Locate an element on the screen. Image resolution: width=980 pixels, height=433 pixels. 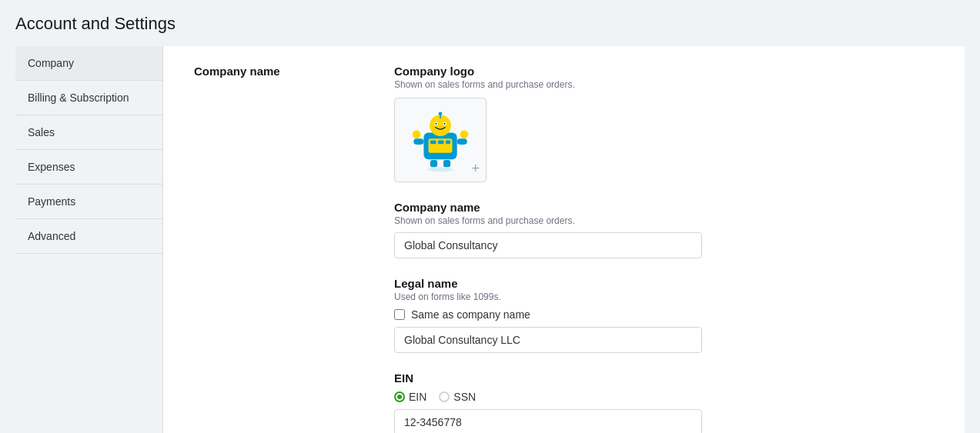
sidebar-label-expenses: Expenses is located at coordinates (51, 167).